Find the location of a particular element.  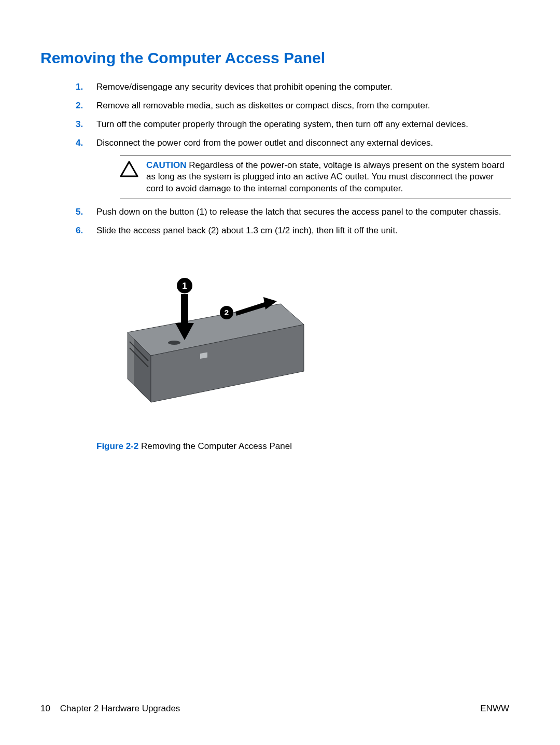

caution-box: CAUTION Regardless of the power-on state… is located at coordinates (315, 177).